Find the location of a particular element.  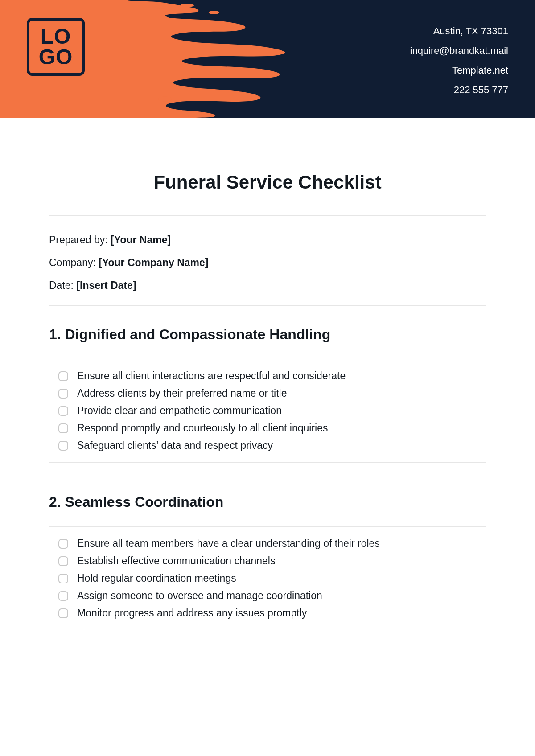

logo-text-line1: LO is located at coordinates (56, 37).